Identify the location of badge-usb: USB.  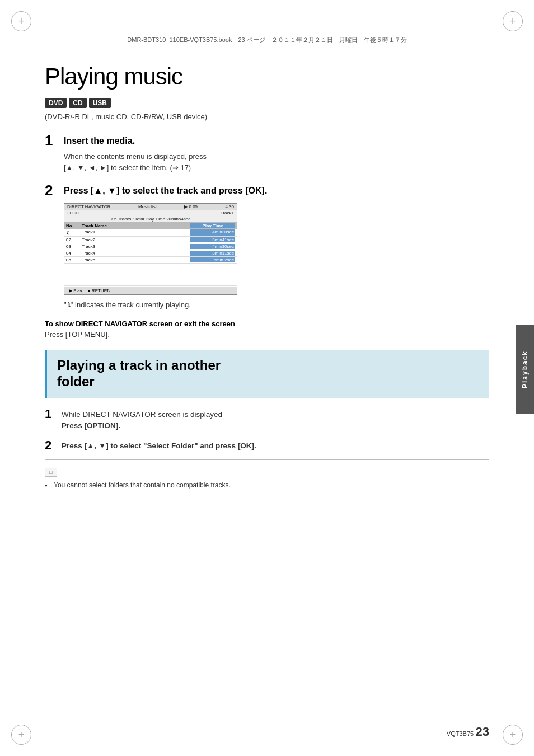
(100, 103).